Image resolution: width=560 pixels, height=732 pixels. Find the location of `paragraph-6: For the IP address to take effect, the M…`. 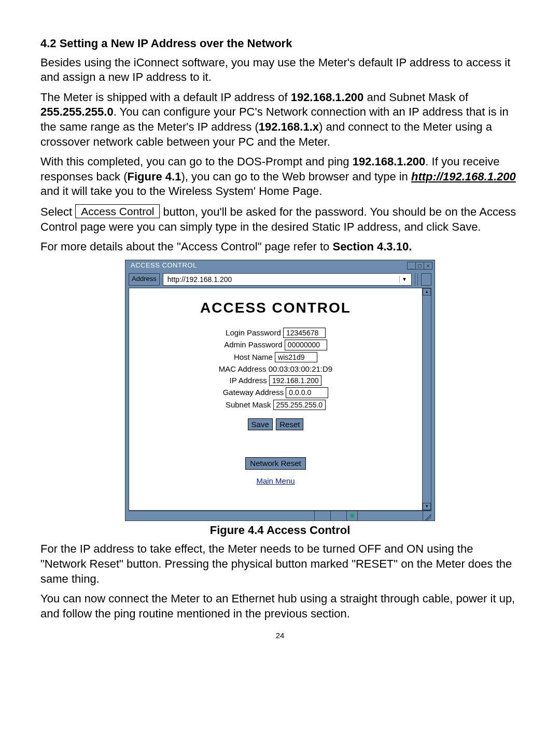

paragraph-6: For the IP address to take effect, the M… is located at coordinates (280, 564).